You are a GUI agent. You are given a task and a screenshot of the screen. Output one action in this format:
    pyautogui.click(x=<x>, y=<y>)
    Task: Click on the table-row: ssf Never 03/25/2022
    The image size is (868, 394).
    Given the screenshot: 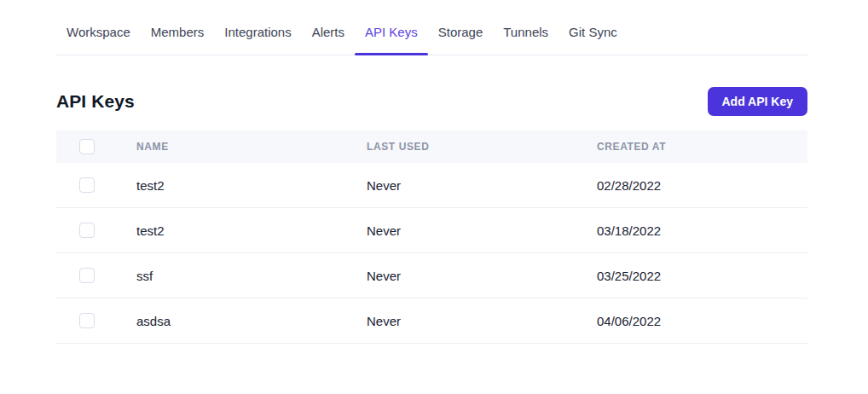 What is the action you would take?
    pyautogui.click(x=431, y=276)
    